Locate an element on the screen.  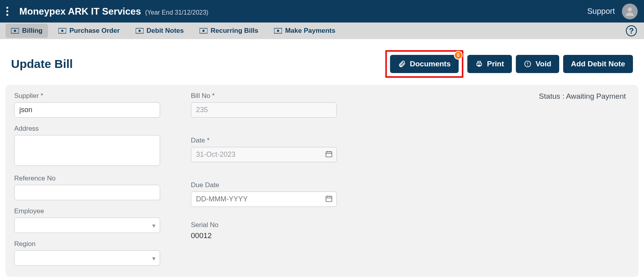
supplier-input is located at coordinates (87, 110).